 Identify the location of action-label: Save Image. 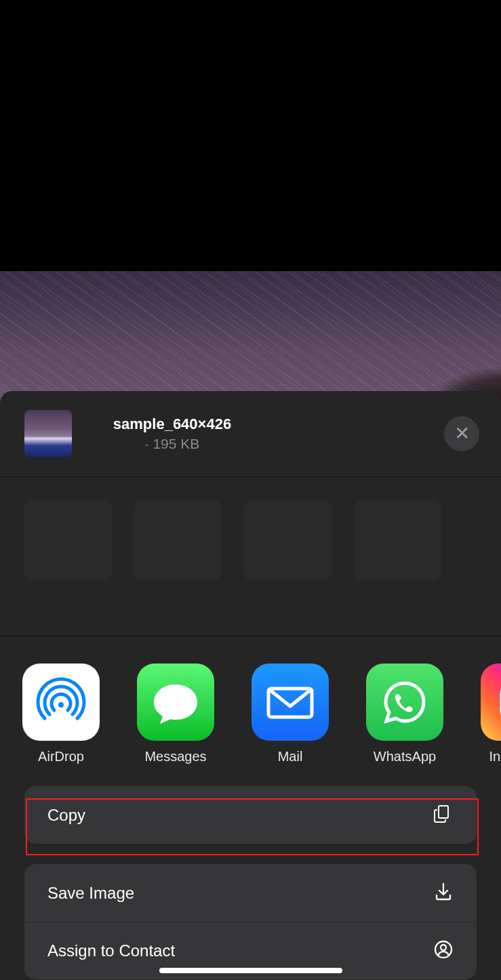
(91, 893).